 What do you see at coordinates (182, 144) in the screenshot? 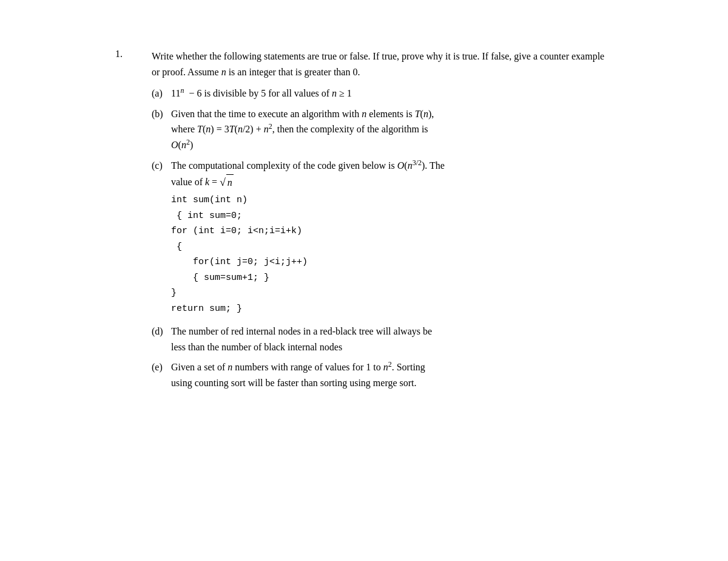
I see `b-line3: O(n2)` at bounding box center [182, 144].